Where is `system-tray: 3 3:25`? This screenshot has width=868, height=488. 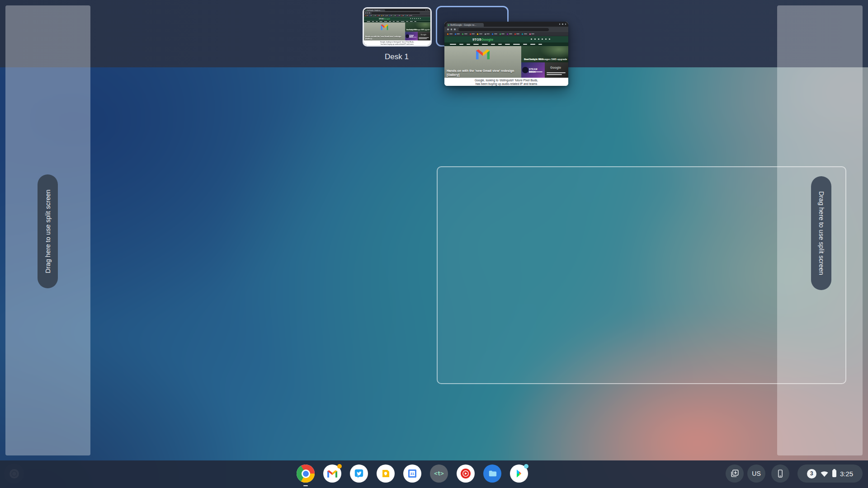
system-tray: 3 3:25 is located at coordinates (830, 474).